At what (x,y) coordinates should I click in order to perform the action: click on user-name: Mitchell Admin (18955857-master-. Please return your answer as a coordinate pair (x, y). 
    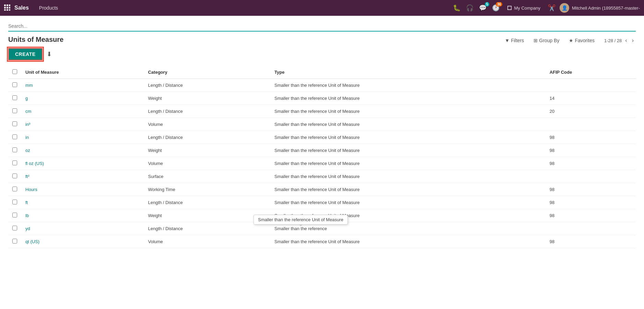
    Looking at the image, I should click on (606, 8).